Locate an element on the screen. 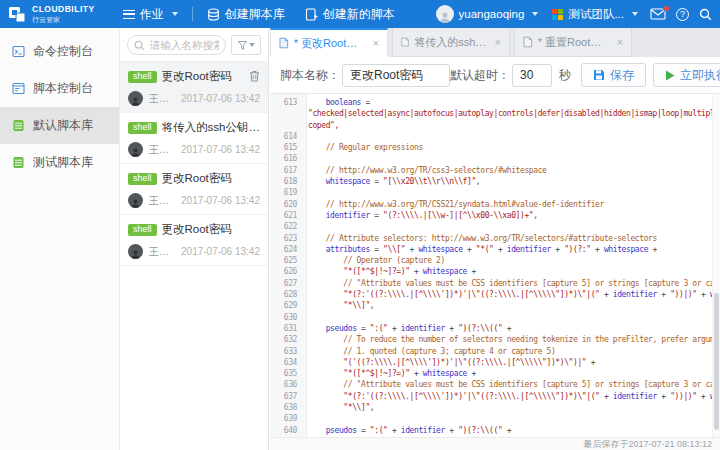 The width and height of the screenshot is (720, 450). create-script-library-button: 创建脚本库 is located at coordinates (246, 14).